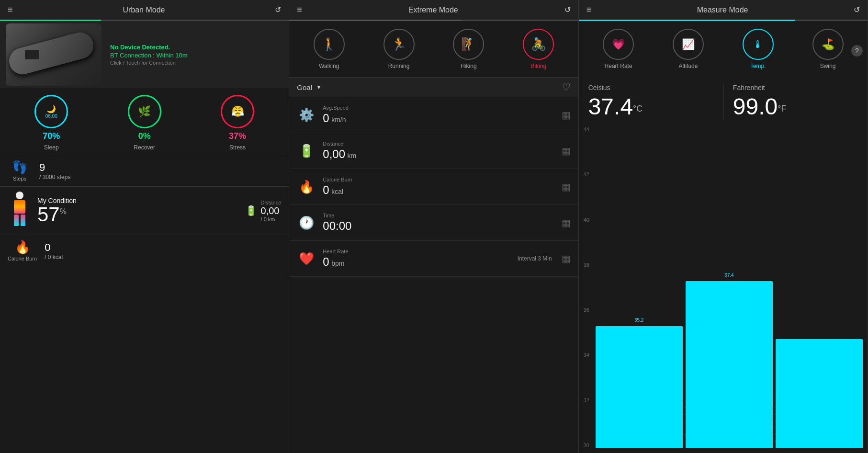 The width and height of the screenshot is (868, 453). What do you see at coordinates (638, 109) in the screenshot?
I see `celsius-superscript: °C` at bounding box center [638, 109].